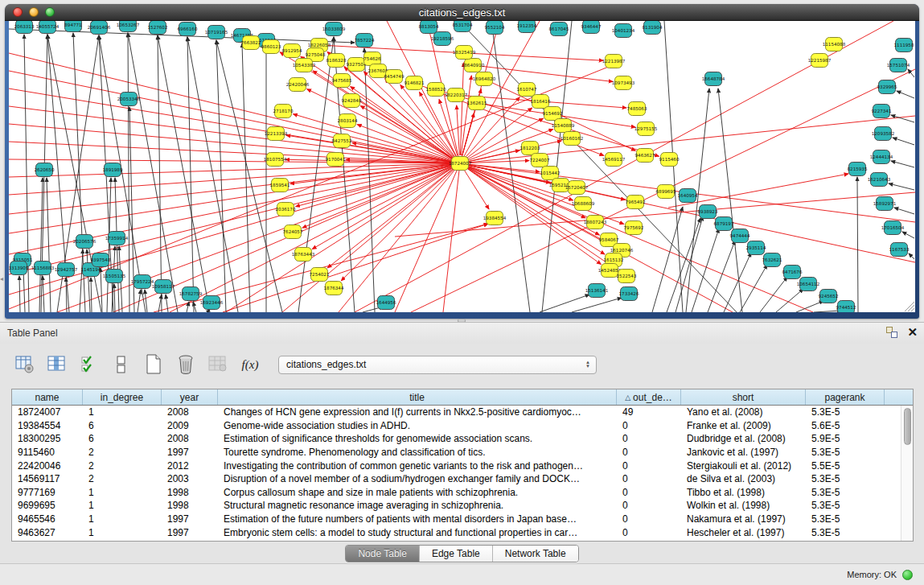 Image resolution: width=924 pixels, height=585 pixels. Describe the element at coordinates (627, 398) in the screenshot. I see `sort-asc-icon: △` at that location.